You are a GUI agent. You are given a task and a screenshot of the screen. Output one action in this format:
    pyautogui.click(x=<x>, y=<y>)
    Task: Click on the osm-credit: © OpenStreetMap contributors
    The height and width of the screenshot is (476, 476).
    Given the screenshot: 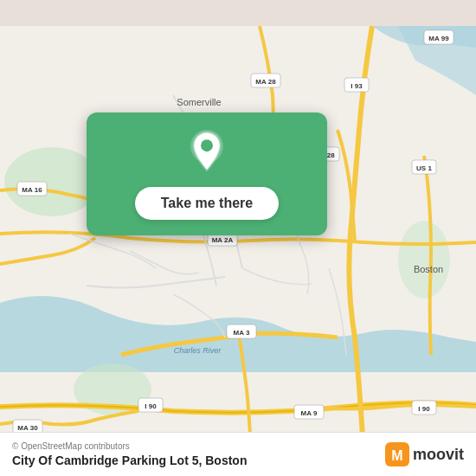 What is the action you would take?
    pyautogui.click(x=130, y=447)
    